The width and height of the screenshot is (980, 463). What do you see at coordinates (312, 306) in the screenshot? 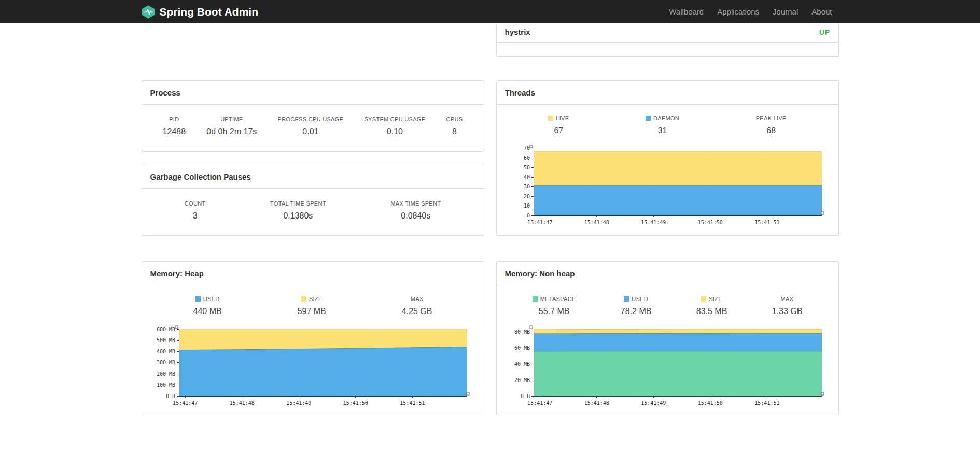
I see `legend-size: SIZE 597 MB` at bounding box center [312, 306].